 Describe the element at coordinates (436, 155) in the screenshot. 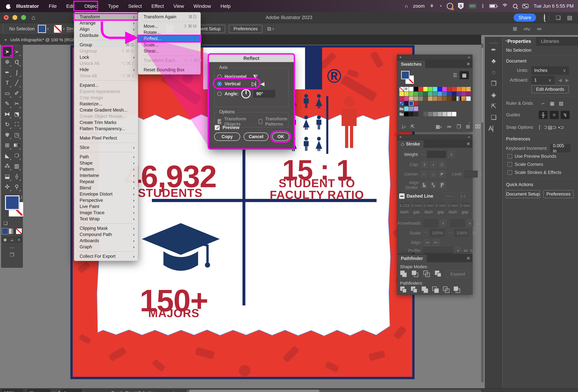

I see `weight-field` at that location.